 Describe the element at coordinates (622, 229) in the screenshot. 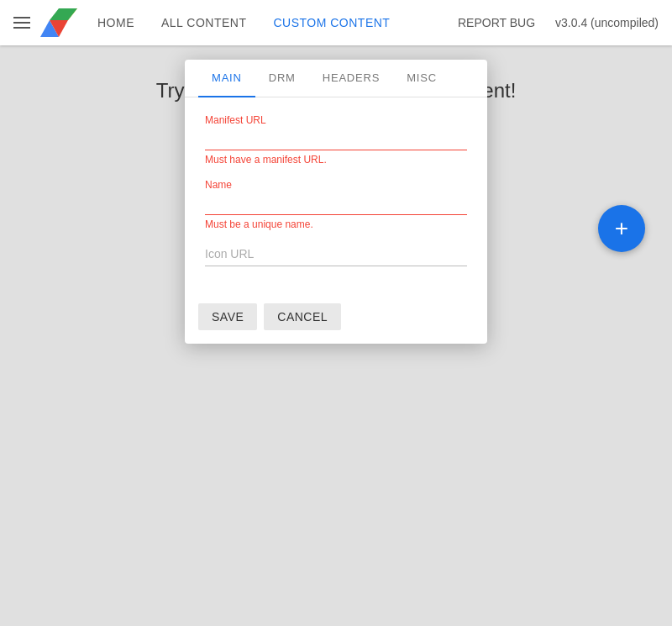

I see `add-content-fab: +` at that location.